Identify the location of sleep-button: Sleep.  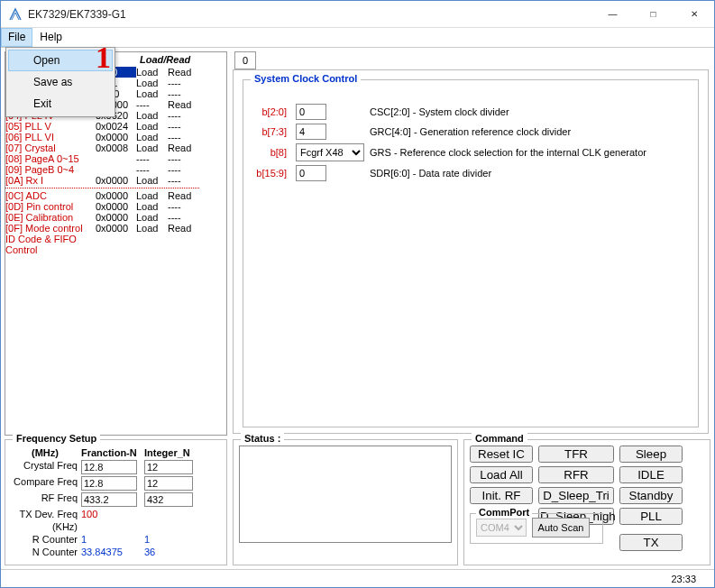
(651, 455).